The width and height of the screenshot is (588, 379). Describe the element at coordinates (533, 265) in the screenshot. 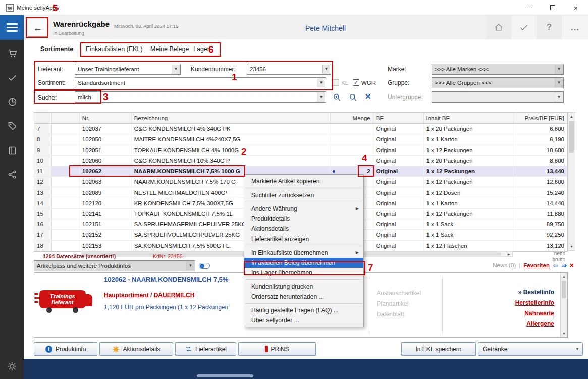

I see `news-favorites-bar: News (0) | Favoriten ⇐ ⇒ ×` at that location.